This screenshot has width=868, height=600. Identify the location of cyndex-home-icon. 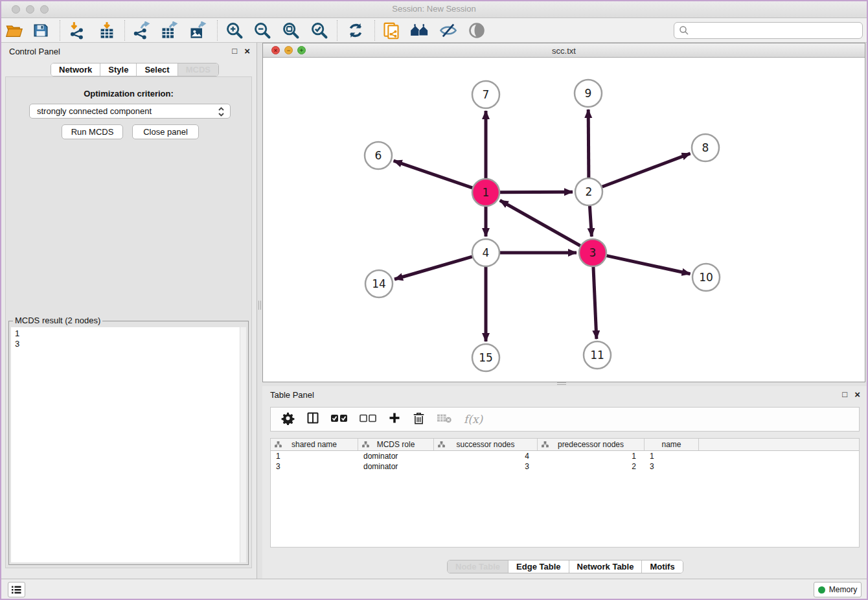
(420, 30).